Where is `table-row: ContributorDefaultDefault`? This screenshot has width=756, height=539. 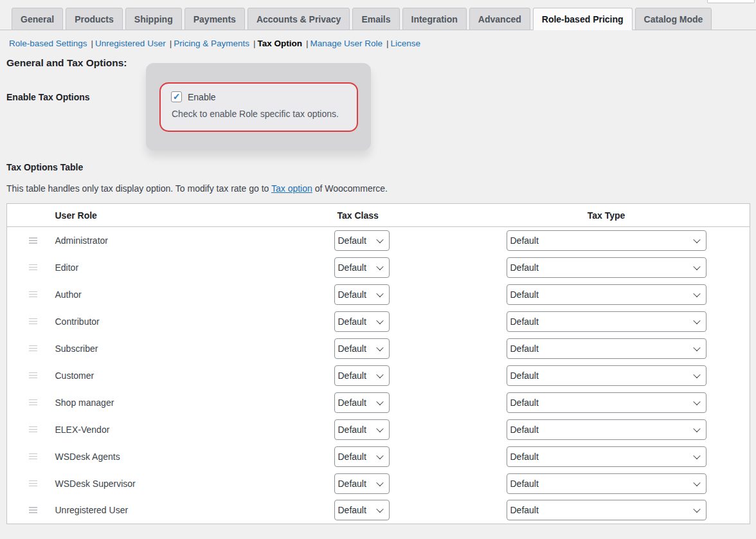
table-row: ContributorDefaultDefault is located at coordinates (379, 322).